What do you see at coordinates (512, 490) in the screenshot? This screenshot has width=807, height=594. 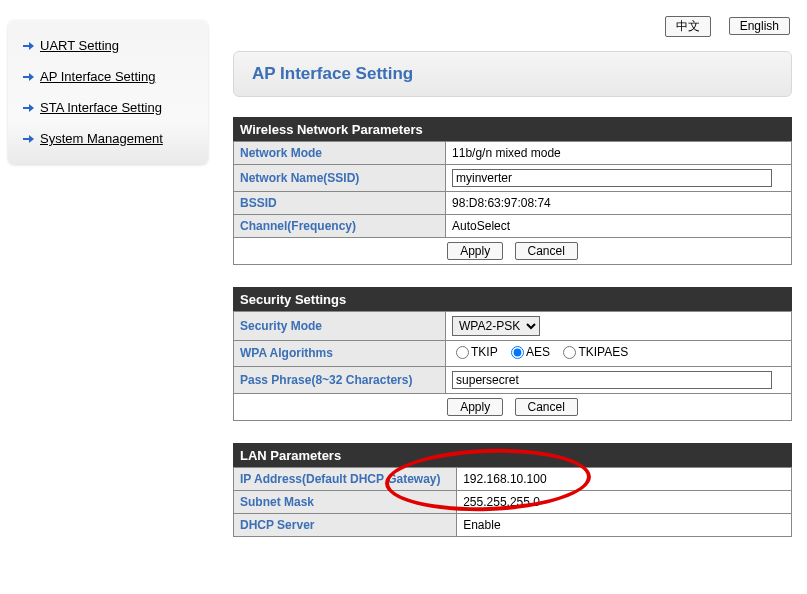 I see `lan-table: LAN Parameters IP Address(Default DHCP G…` at bounding box center [512, 490].